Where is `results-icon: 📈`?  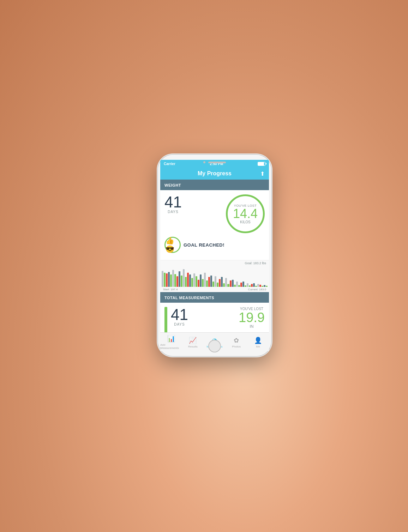
results-icon: 📈 is located at coordinates (193, 340).